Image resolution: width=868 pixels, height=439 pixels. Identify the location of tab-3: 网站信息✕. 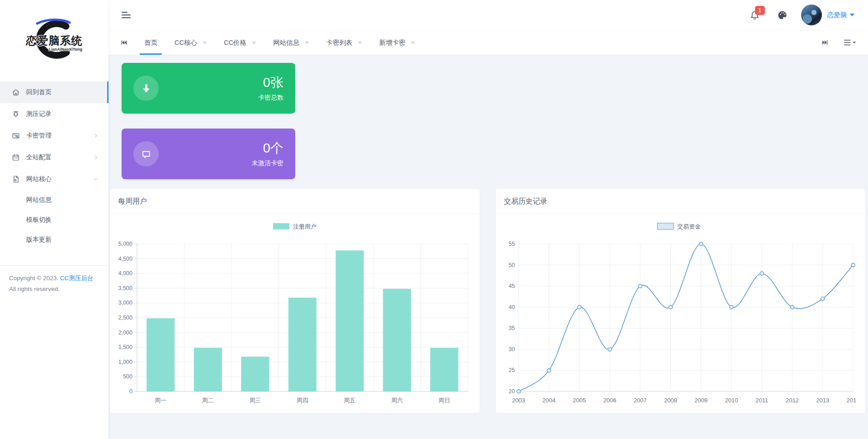
(291, 43).